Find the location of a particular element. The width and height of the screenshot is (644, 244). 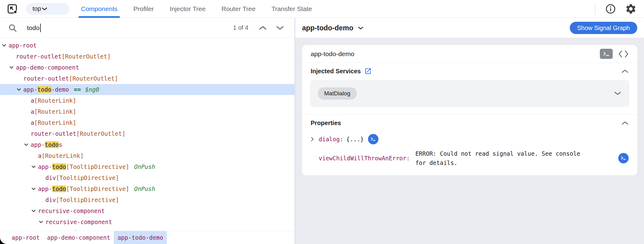

tree-node: app-todo-demo==$ng0 is located at coordinates (147, 90).